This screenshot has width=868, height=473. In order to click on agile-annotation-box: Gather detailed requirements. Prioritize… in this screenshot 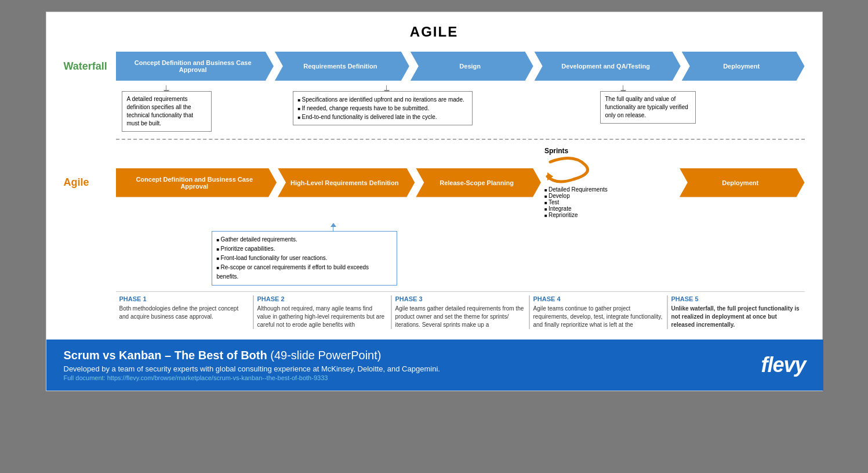, I will do `click(304, 258)`.